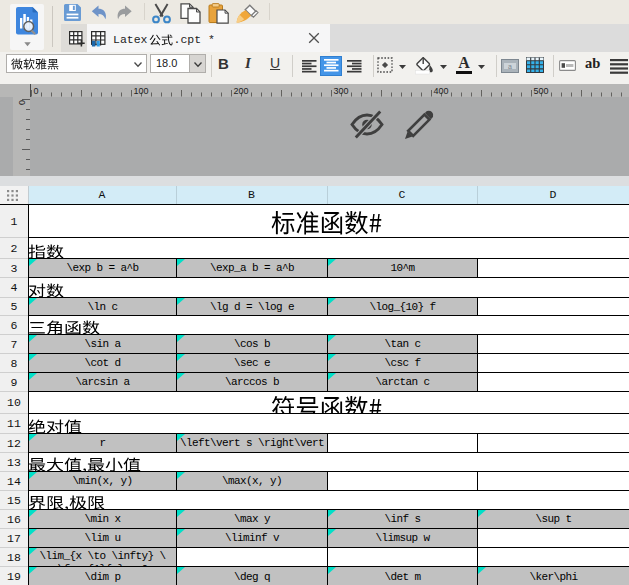  Describe the element at coordinates (342, 91) in the screenshot. I see `svg-text: 300` at that location.